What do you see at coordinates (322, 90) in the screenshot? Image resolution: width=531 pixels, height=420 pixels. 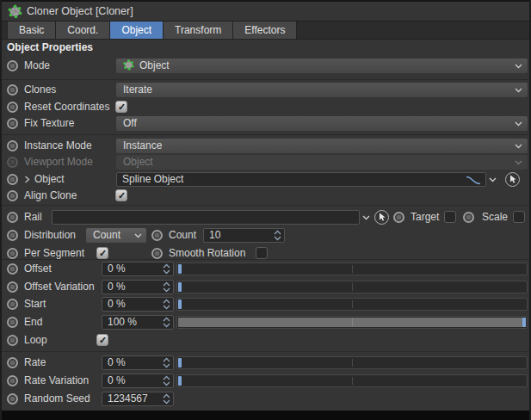 I see `clones-dropdown: Iterate` at bounding box center [322, 90].